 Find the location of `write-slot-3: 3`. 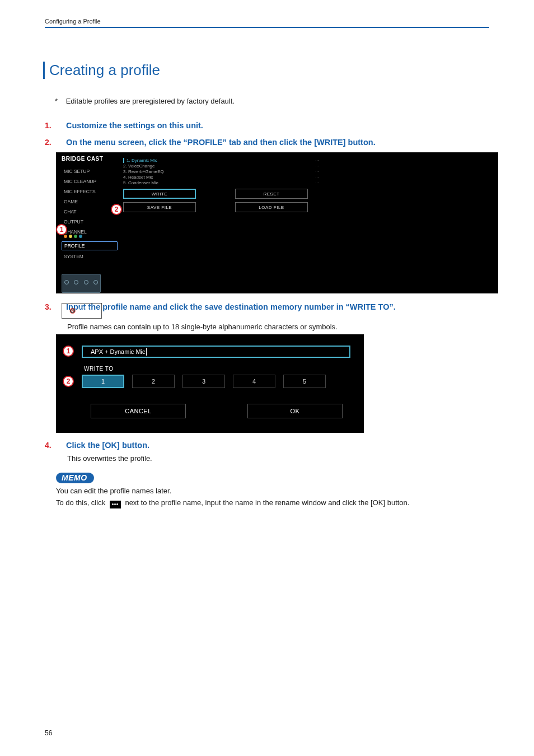

write-slot-3: 3 is located at coordinates (204, 381).